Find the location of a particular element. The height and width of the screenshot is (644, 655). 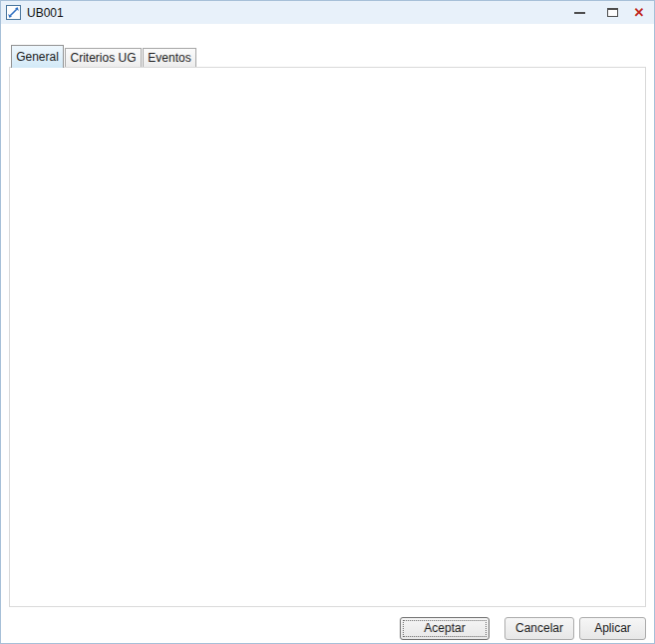

title-bar: UB001 is located at coordinates (327, 12).